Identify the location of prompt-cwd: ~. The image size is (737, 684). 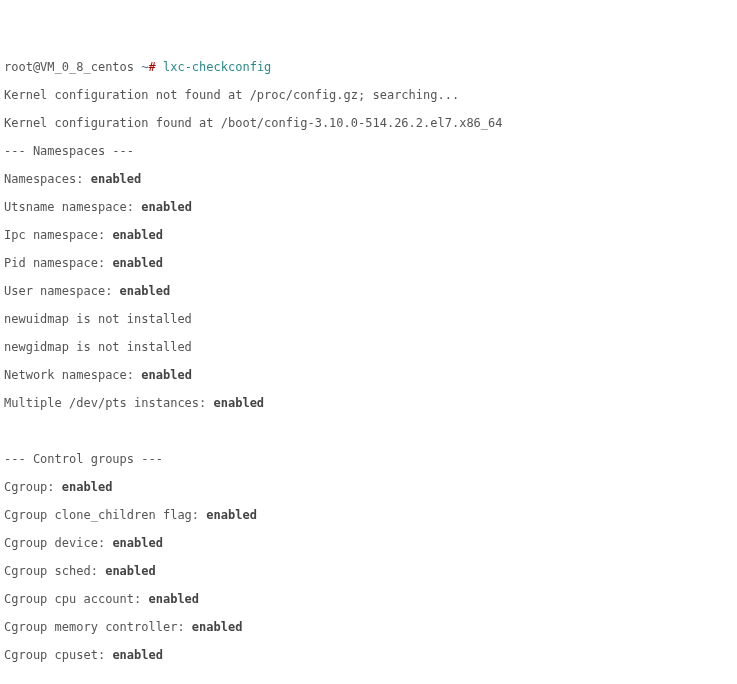
(144, 67).